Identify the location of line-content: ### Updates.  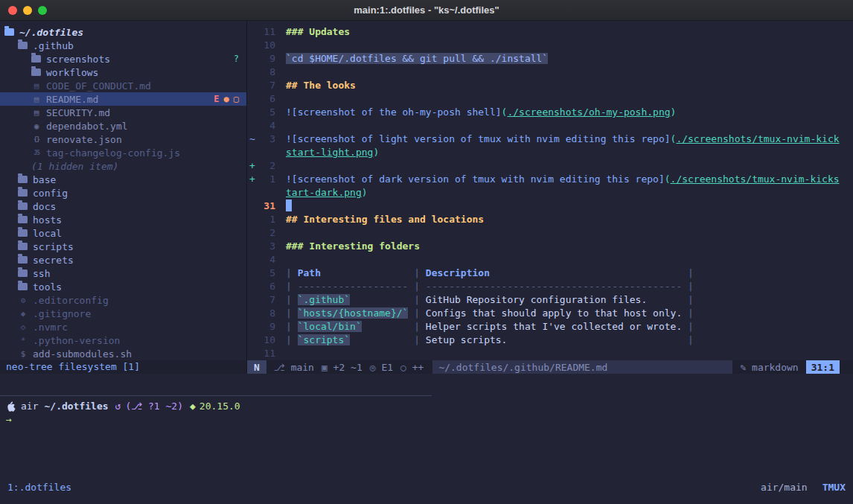
(313, 32).